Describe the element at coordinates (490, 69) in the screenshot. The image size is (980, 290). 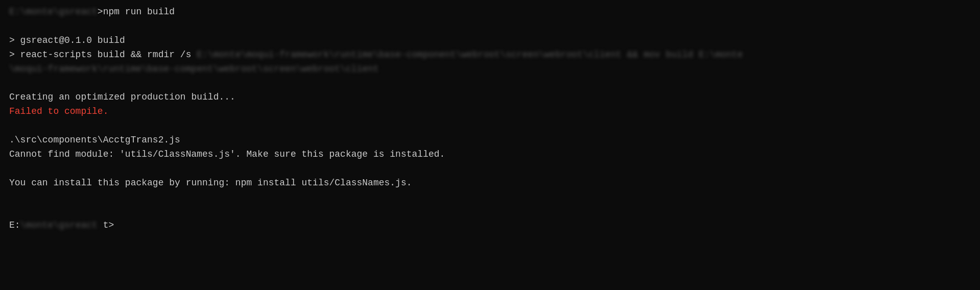
I see `terminal-line-5: \moqui-framework\runtime\base-compent\we…` at that location.